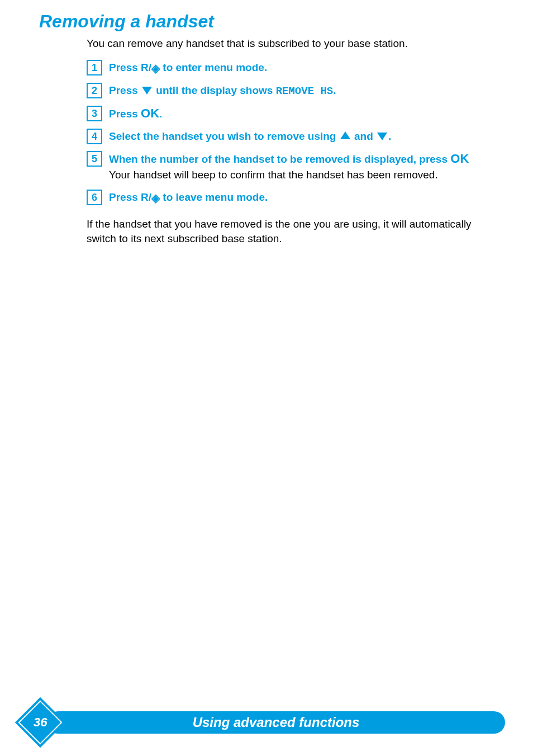 The width and height of the screenshot is (533, 756). What do you see at coordinates (266, 21) in the screenshot?
I see `main-title: Removing a handset` at bounding box center [266, 21].